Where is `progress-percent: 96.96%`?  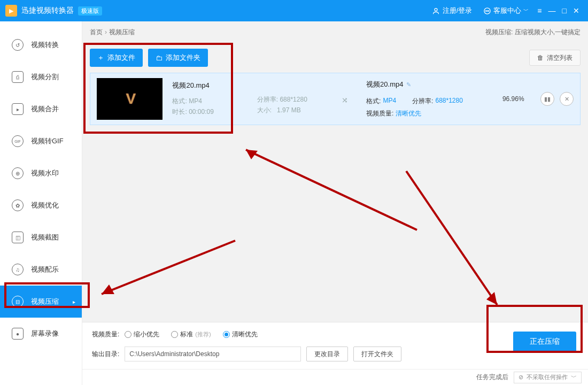 progress-percent: 96.96% is located at coordinates (513, 99).